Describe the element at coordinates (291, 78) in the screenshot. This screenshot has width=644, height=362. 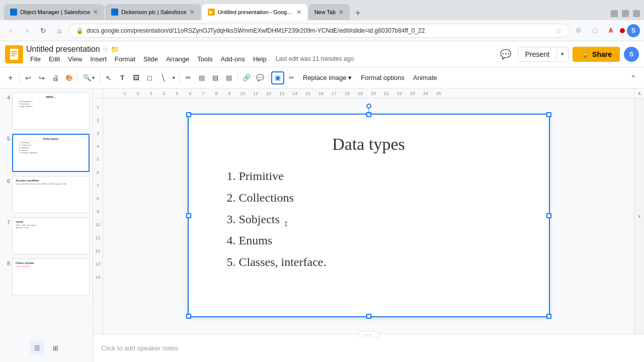
I see `crop-image-button: ✂` at that location.